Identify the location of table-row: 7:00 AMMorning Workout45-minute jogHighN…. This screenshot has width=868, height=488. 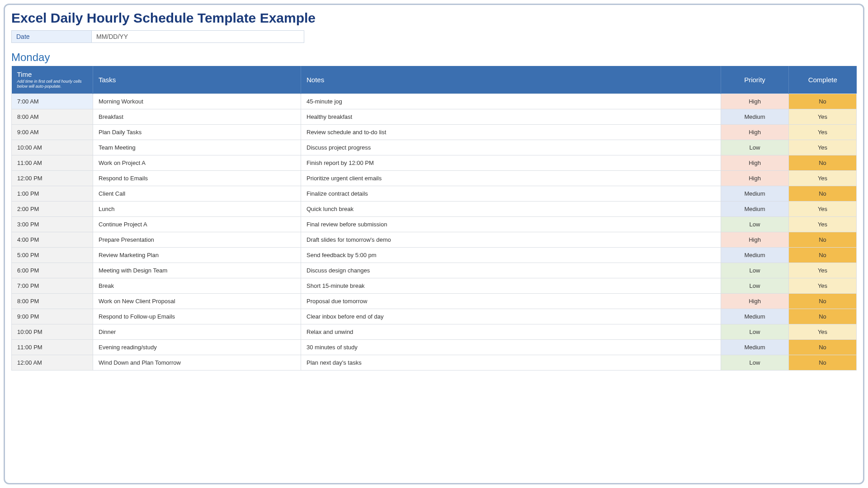
(434, 101).